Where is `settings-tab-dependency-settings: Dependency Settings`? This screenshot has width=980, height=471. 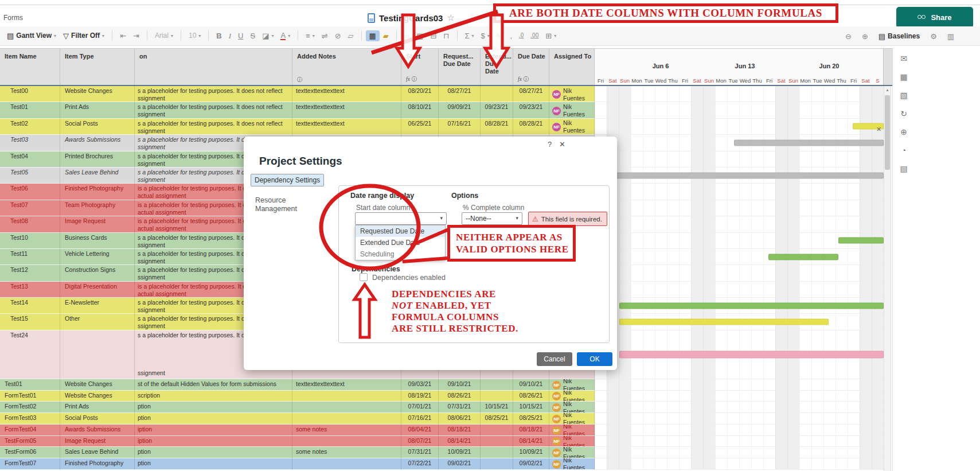 settings-tab-dependency-settings: Dependency Settings is located at coordinates (287, 180).